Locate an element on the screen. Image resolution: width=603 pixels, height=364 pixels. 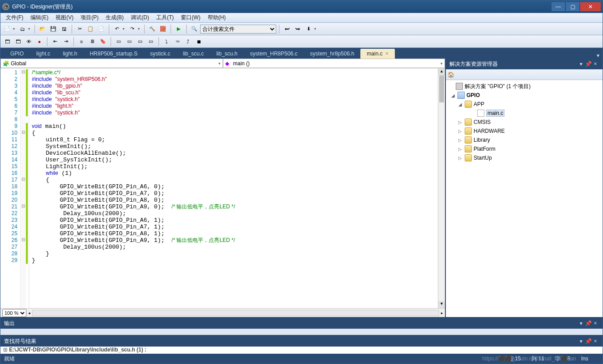
stop-button: ⏹ is located at coordinates (199, 42).